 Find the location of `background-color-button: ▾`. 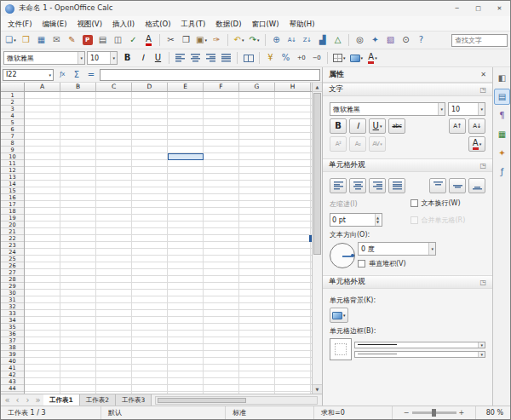

background-color-button: ▾ is located at coordinates (357, 58).